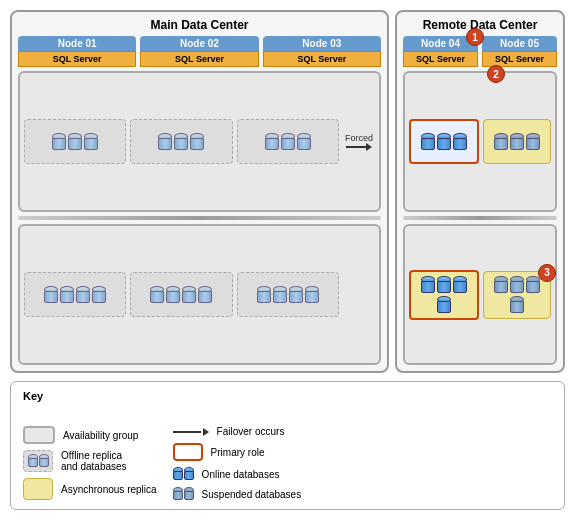 Image resolution: width=575 pixels, height=520 pixels. Describe the element at coordinates (359, 142) in the screenshot. I see `forced-arrow: Forced` at that location.